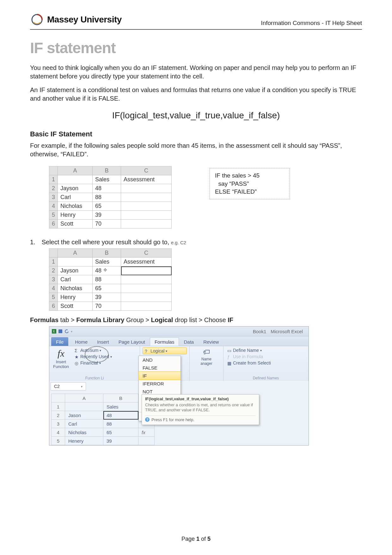 The height and width of the screenshot is (555, 392). Describe the element at coordinates (107, 271) in the screenshot. I see `cell: 48` at that location.